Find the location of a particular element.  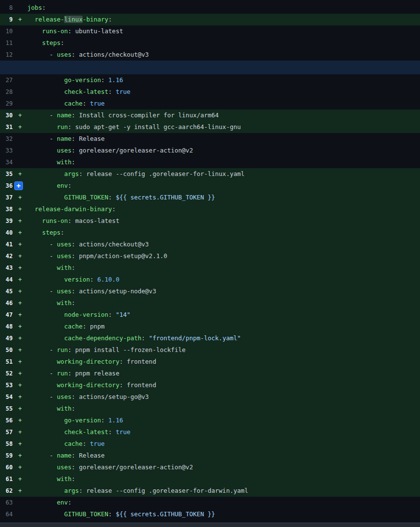

line-number: 32 is located at coordinates (6, 139).